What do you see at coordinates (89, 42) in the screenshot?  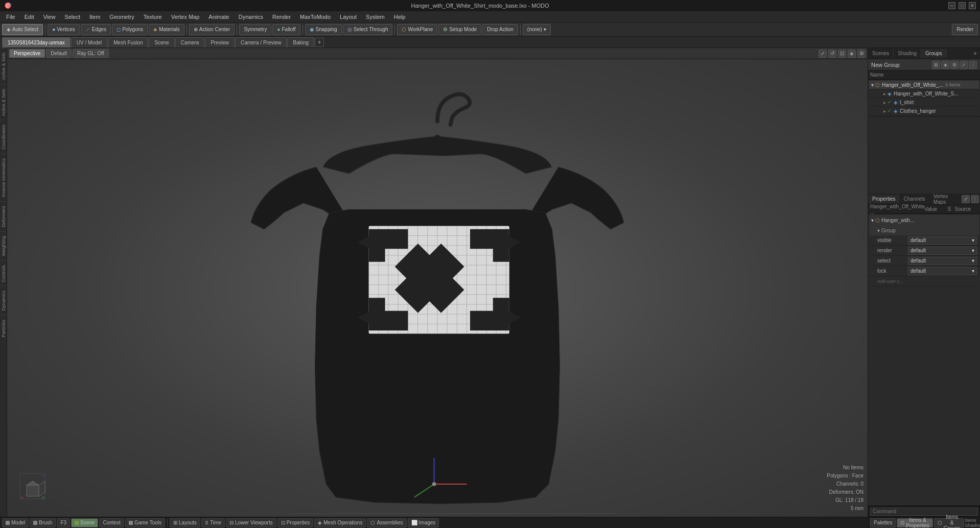 I see `tab-uv-model: UV / Model` at bounding box center [89, 42].